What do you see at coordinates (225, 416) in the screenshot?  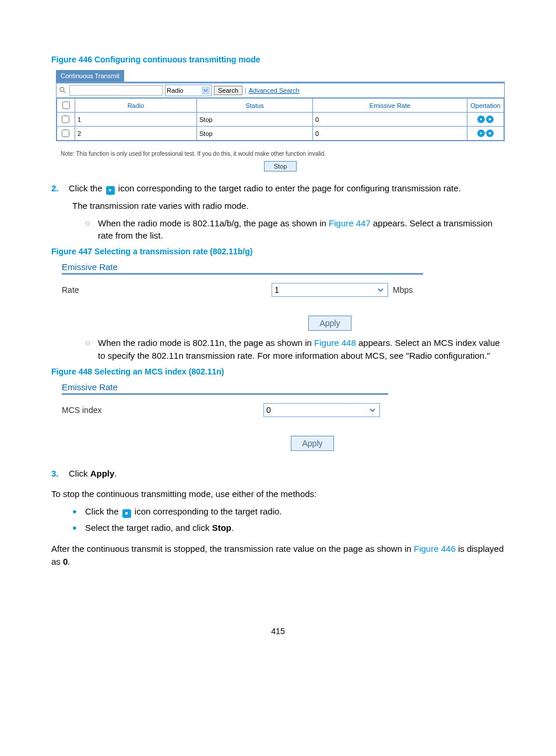 I see `figure-448-screenshot: Emissive Rate MCS index 0 Apply` at bounding box center [225, 416].